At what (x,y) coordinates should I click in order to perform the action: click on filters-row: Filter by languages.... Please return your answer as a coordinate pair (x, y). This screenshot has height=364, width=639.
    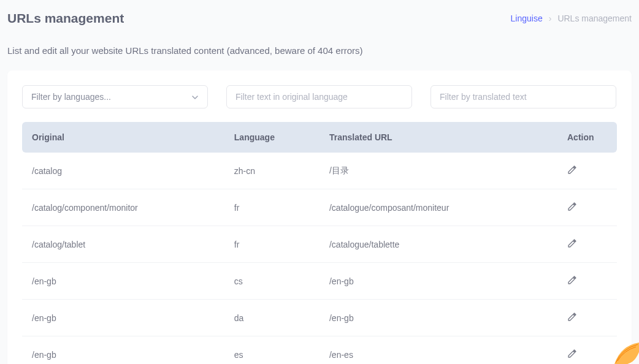
    Looking at the image, I should click on (320, 97).